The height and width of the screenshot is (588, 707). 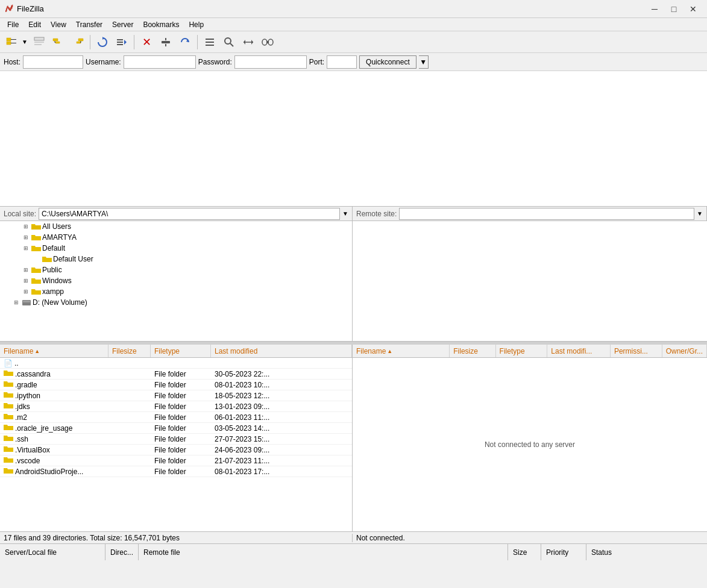 What do you see at coordinates (176, 385) in the screenshot?
I see `file-row: .gradle File folder 08-01-2023 10:...` at bounding box center [176, 385].